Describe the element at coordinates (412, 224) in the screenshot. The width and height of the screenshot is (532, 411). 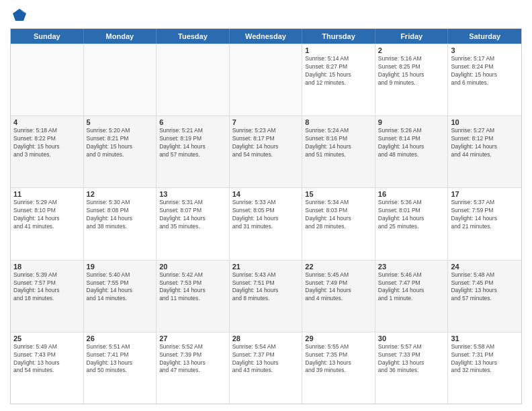
I see `table-row: 16Sunrise: 5:36 AM Sunset: 8:01 PM Dayli…` at that location.